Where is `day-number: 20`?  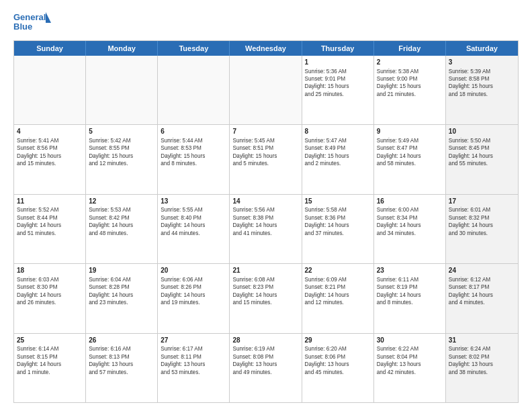
day-number: 20 is located at coordinates (193, 271).